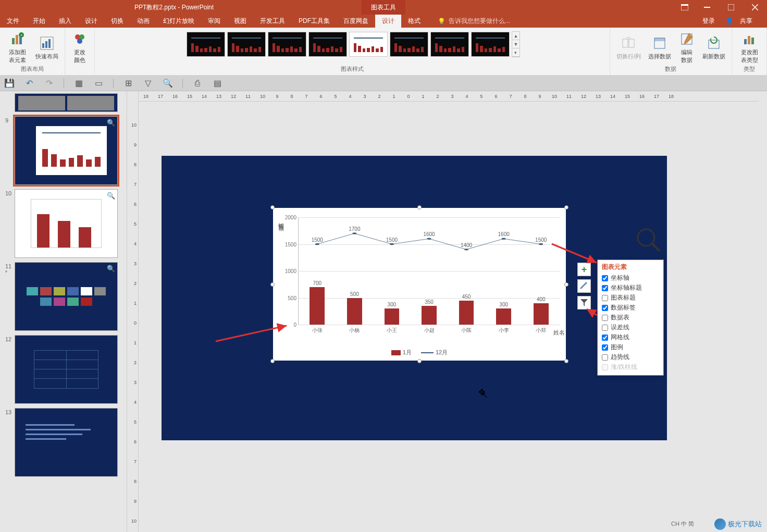 Image resolution: width=767 pixels, height=532 pixels. What do you see at coordinates (66, 151) in the screenshot?
I see `slide-thumb-9: 🔍` at bounding box center [66, 151].